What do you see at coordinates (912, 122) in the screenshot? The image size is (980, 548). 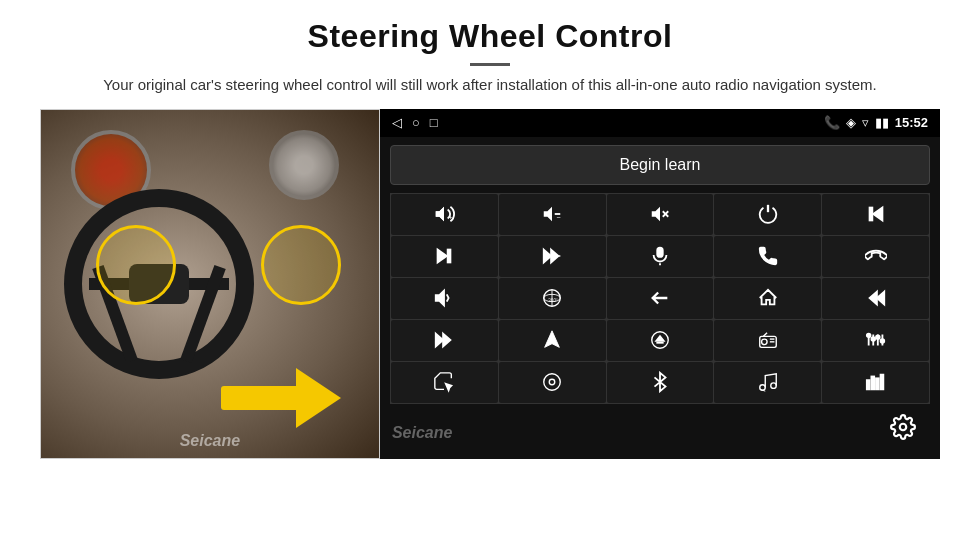 I see `clock: 15:52` at bounding box center [912, 122].